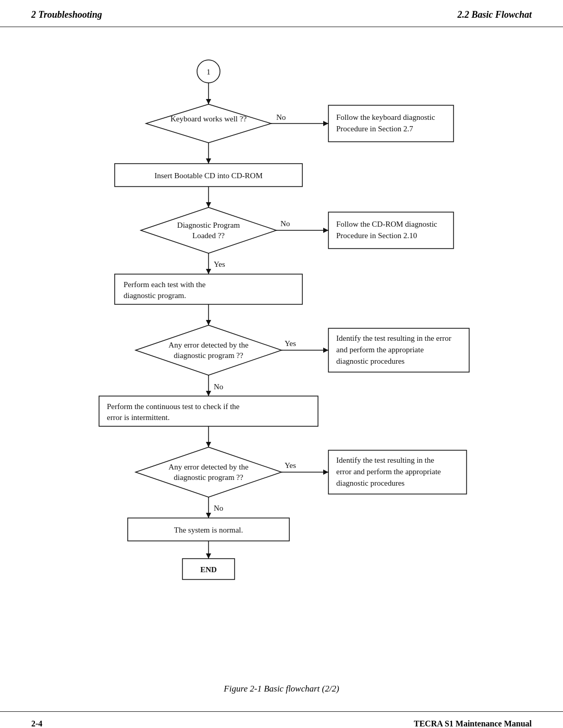 The width and height of the screenshot is (563, 728). Describe the element at coordinates (209, 72) in the screenshot. I see `svg-text: 1` at that location.